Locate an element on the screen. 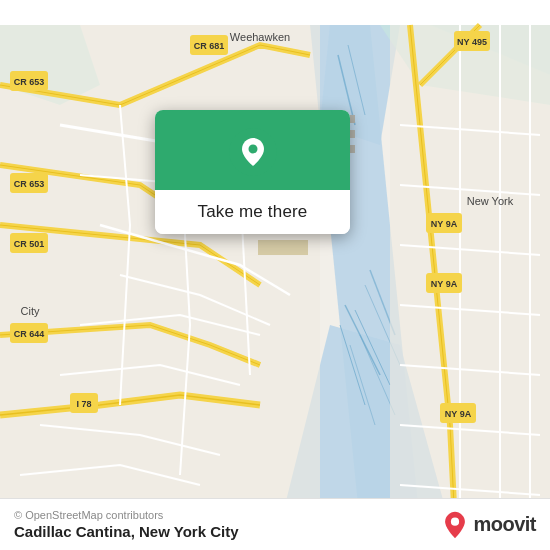  take-me-there-button: Take me there is located at coordinates (252, 212).